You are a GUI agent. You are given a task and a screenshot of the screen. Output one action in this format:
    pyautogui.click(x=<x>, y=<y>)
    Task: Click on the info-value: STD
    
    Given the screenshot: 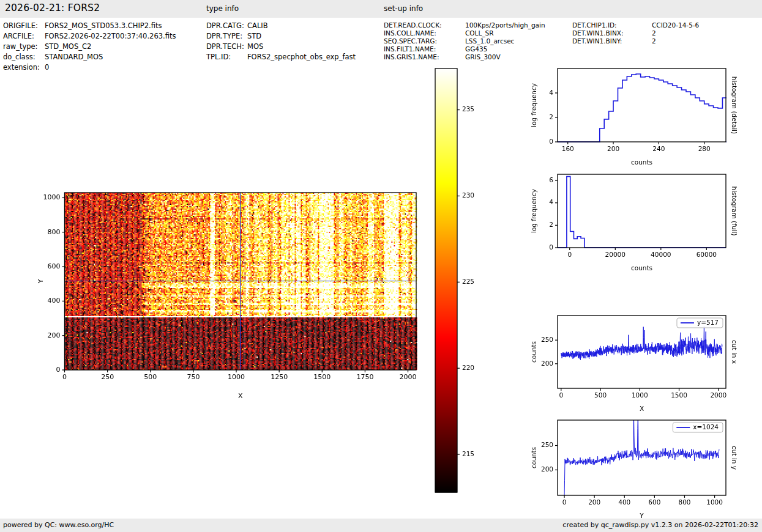 What is the action you would take?
    pyautogui.click(x=255, y=36)
    